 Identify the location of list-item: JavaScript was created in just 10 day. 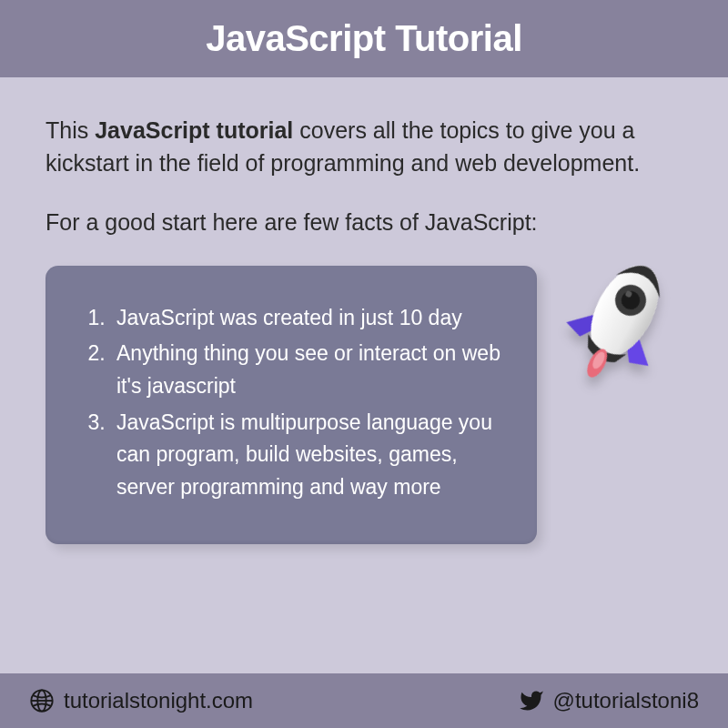
(306, 318).